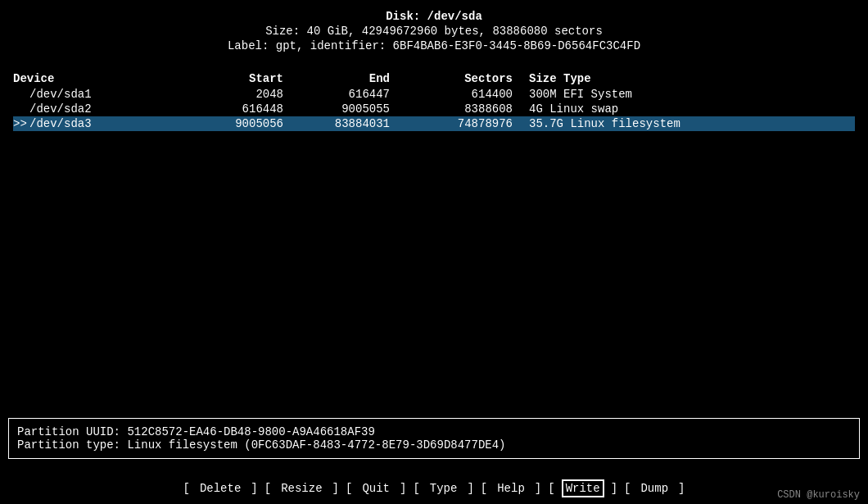 The height and width of the screenshot is (504, 868). What do you see at coordinates (551, 488) in the screenshot?
I see `bracket11: [` at bounding box center [551, 488].